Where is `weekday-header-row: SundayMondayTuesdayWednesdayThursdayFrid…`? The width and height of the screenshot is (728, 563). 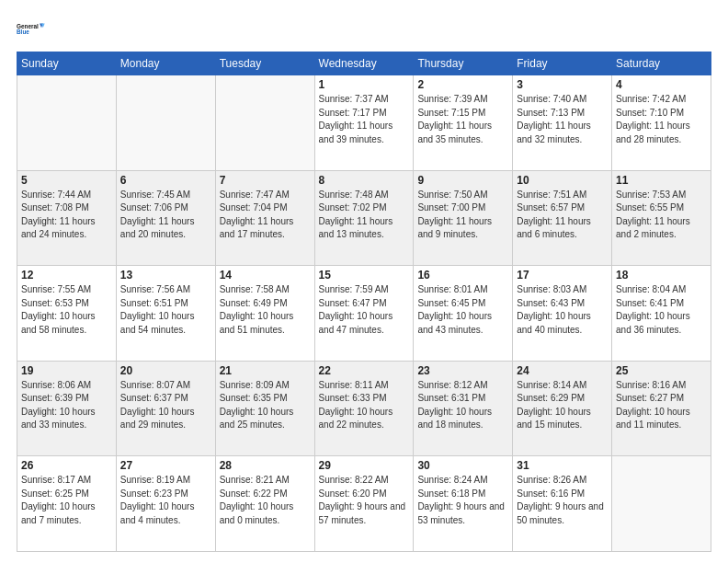
weekday-header-row: SundayMondayTuesdayWednesdayThursdayFrid… is located at coordinates (364, 64).